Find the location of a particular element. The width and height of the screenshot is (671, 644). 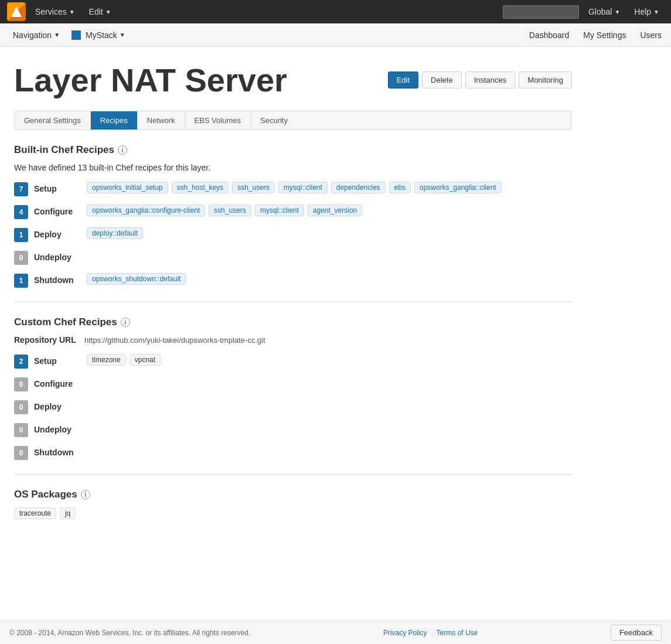

edit-button: Edit is located at coordinates (403, 80).